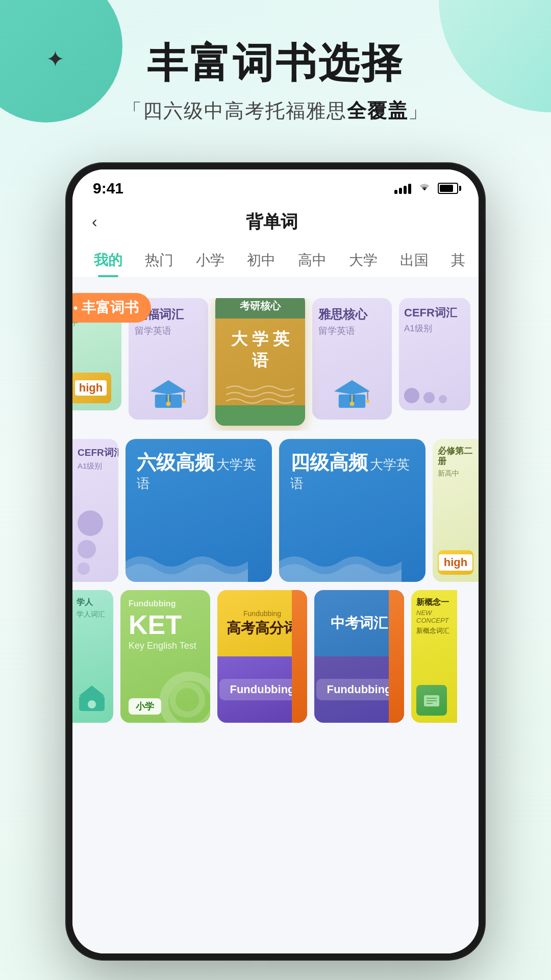 This screenshot has width=551, height=980. Describe the element at coordinates (434, 617) in the screenshot. I see `xingainian-english: NEW CONCEPT` at that location.